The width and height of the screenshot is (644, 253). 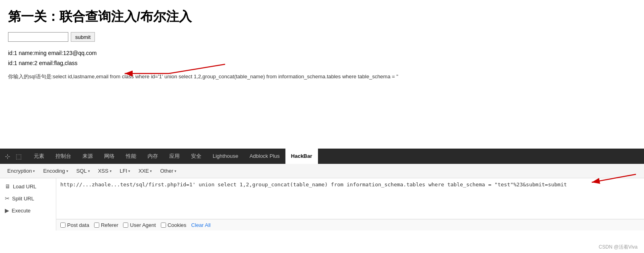 I want to click on result-lines: id:1 name:ming email:123@qq.com id:1 nam…, so click(x=322, y=58).